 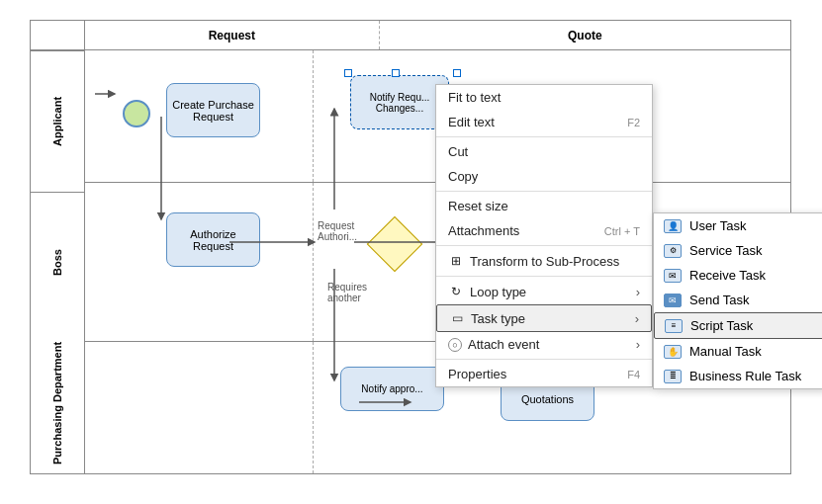 I want to click on submenu-script-task: ≡ Script Task, so click(x=738, y=326).